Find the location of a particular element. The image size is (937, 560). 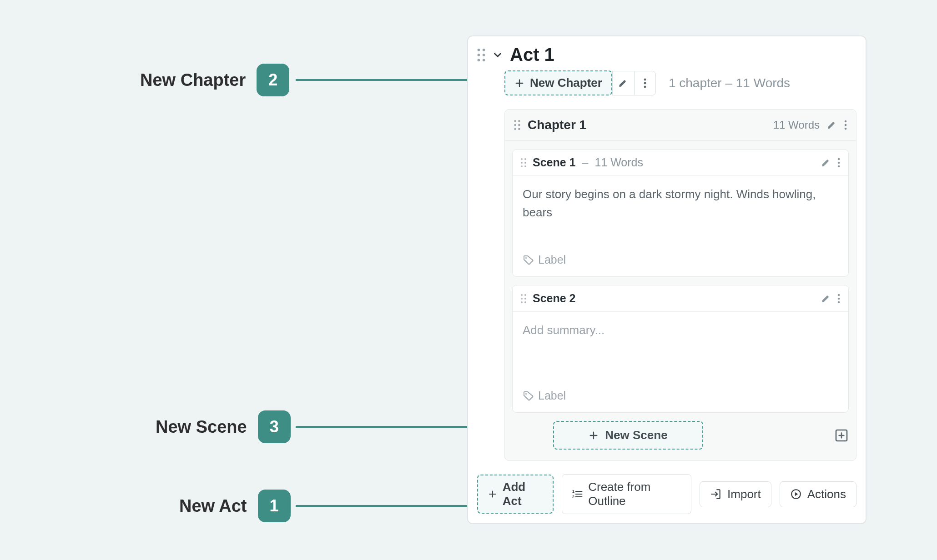

scene-summary: Our story begins on a dark stormy night.… is located at coordinates (680, 212).